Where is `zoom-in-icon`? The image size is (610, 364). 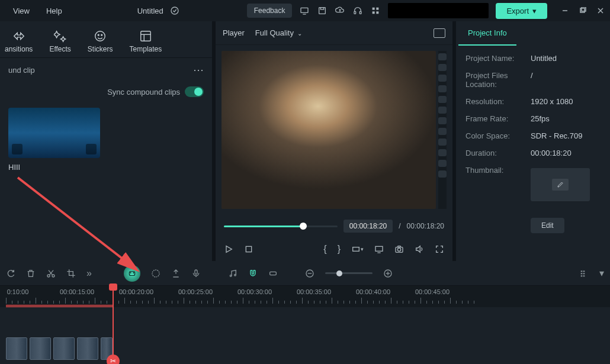
zoom-in-icon is located at coordinates (388, 273).